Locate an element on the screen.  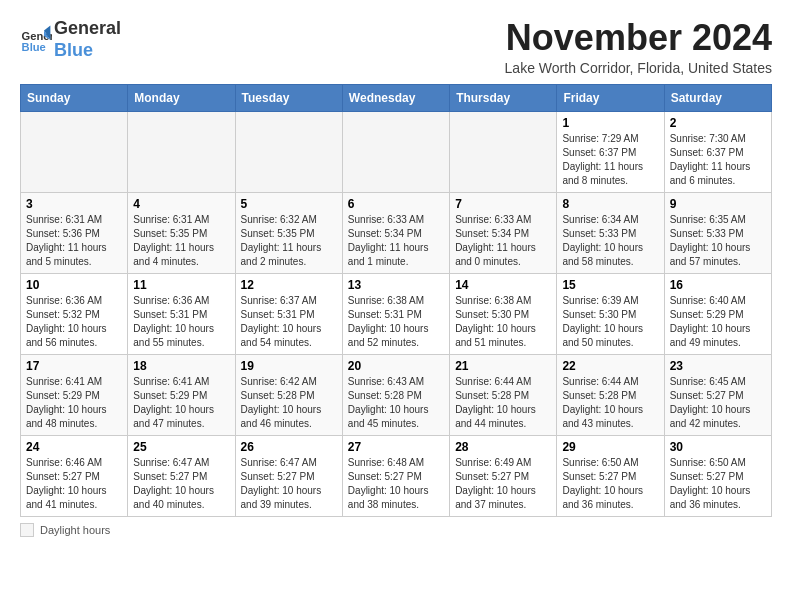
logo-line2: Blue is located at coordinates (88, 51).